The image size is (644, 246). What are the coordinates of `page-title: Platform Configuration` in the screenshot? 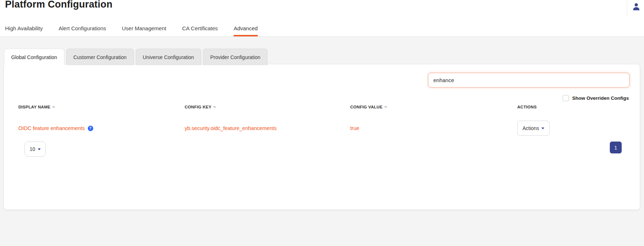 It's located at (59, 5).